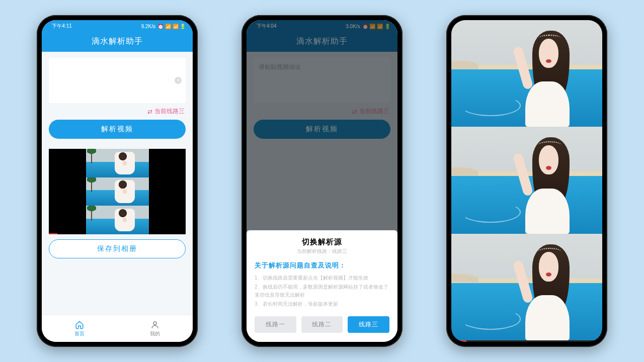 This screenshot has width=644, height=362. I want to click on sheet-heading: 关于解析源问题自查及说明：, so click(322, 265).